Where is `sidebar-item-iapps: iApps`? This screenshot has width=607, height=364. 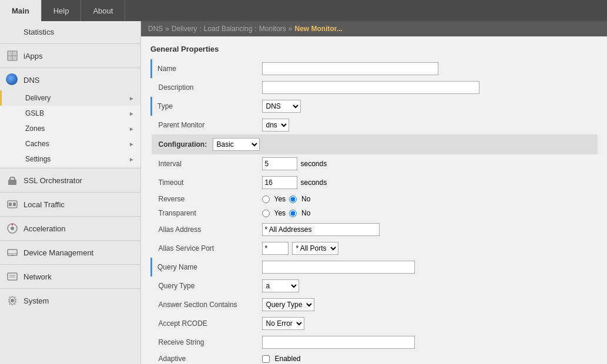 sidebar-item-iapps: iApps is located at coordinates (71, 56).